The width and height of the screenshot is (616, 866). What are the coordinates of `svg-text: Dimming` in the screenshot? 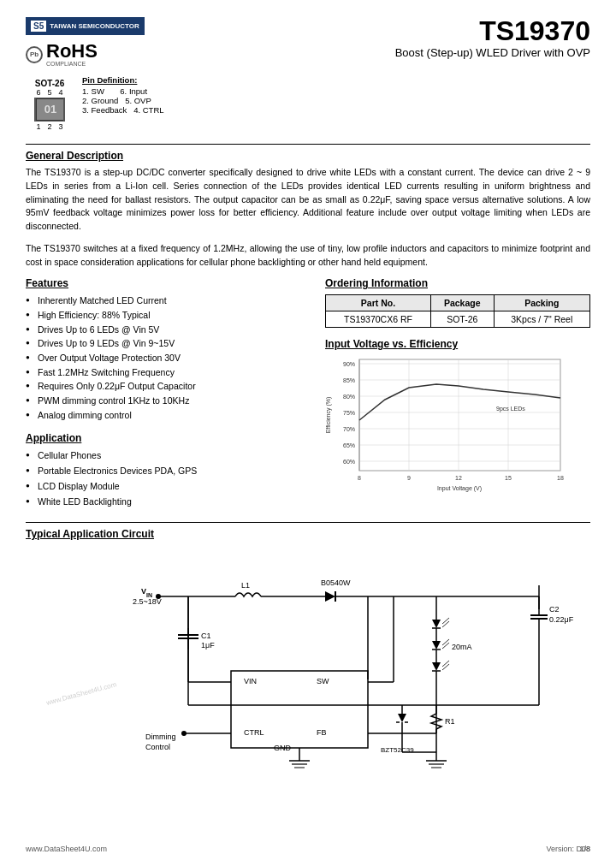 It's located at (161, 737).